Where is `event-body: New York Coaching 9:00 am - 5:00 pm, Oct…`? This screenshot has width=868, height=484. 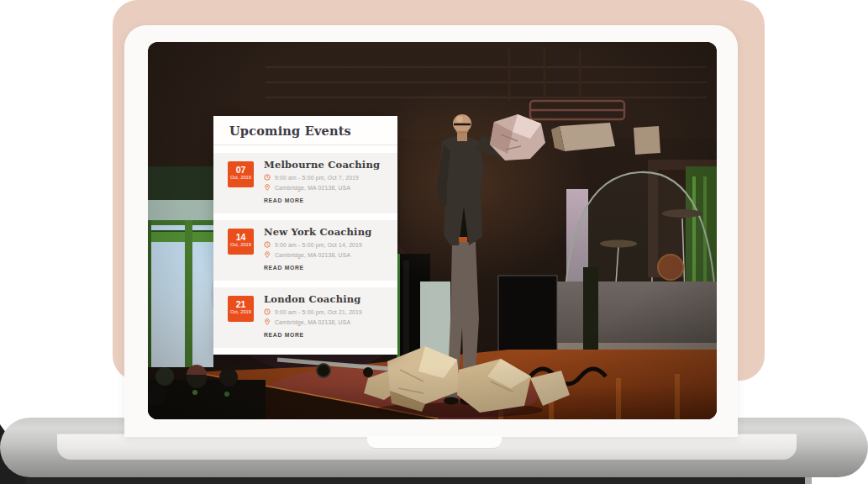
event-body: New York Coaching 9:00 am - 5:00 pm, Oct… is located at coordinates (328, 250).